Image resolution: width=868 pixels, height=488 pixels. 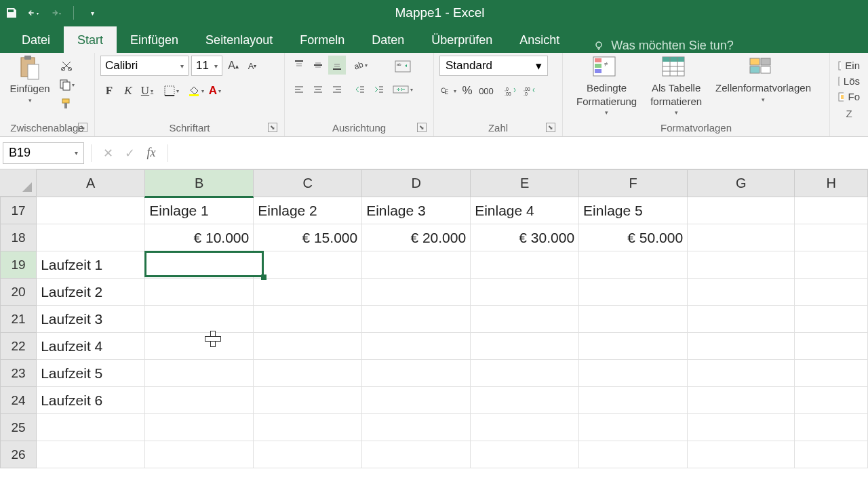 What do you see at coordinates (19, 346) in the screenshot?
I see `row-header-22: 22` at bounding box center [19, 346].